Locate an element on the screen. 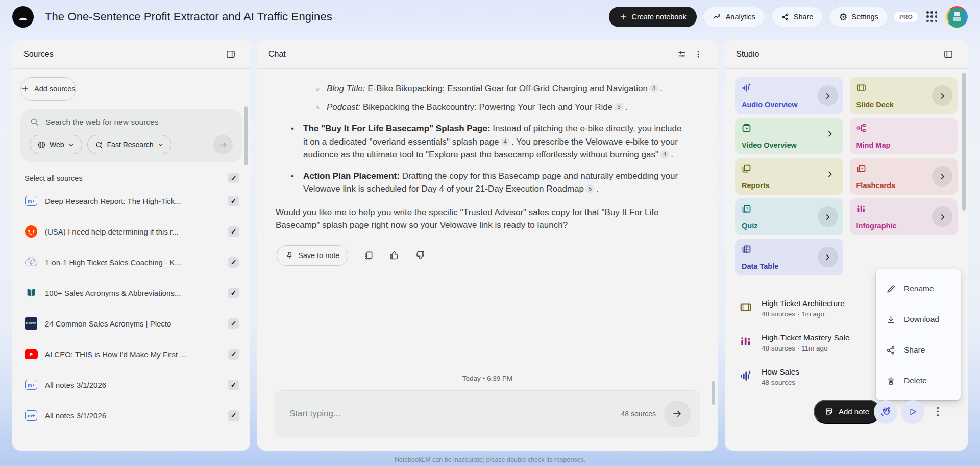  context-menu-download: Download is located at coordinates (918, 319).